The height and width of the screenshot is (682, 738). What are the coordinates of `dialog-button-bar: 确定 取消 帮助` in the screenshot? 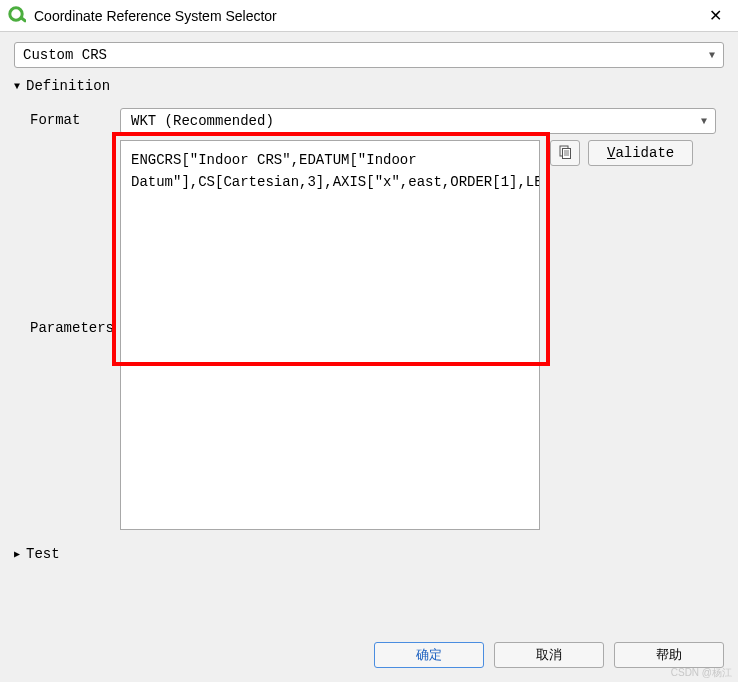 It's located at (549, 655).